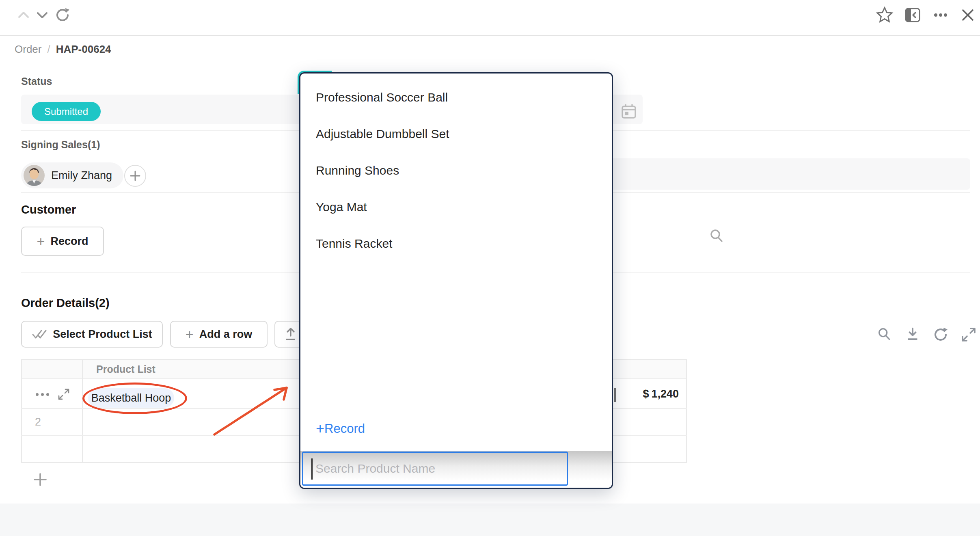  I want to click on column-divider, so click(82, 411).